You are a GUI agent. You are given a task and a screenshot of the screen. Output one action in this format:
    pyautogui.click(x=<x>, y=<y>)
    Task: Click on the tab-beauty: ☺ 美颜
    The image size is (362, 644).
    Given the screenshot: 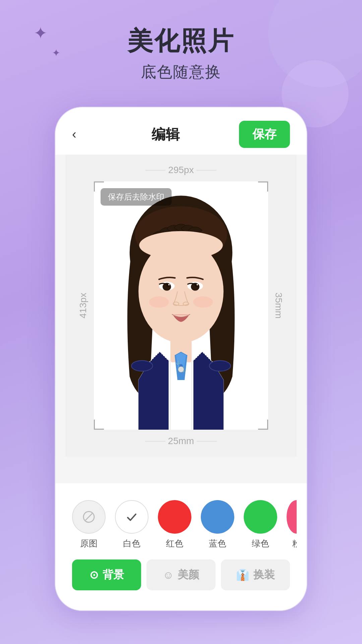 What is the action you would take?
    pyautogui.click(x=181, y=575)
    